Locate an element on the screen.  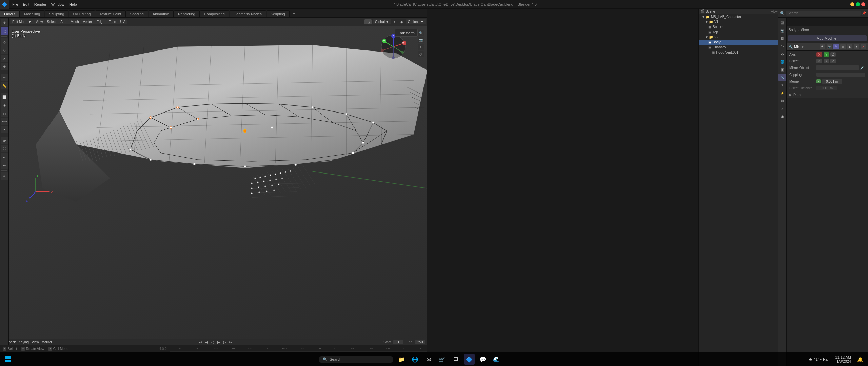
axis-z-btn: Z is located at coordinates (833, 54).